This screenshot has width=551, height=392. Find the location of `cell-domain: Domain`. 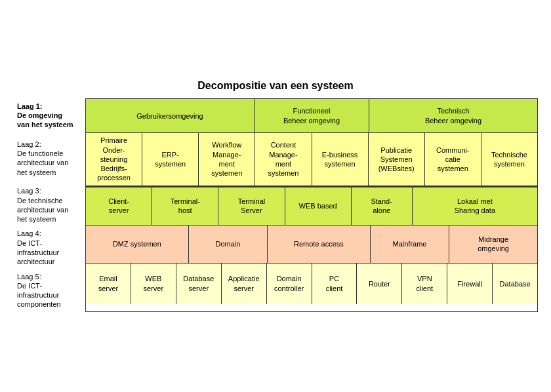

cell-domain: Domain is located at coordinates (228, 244).